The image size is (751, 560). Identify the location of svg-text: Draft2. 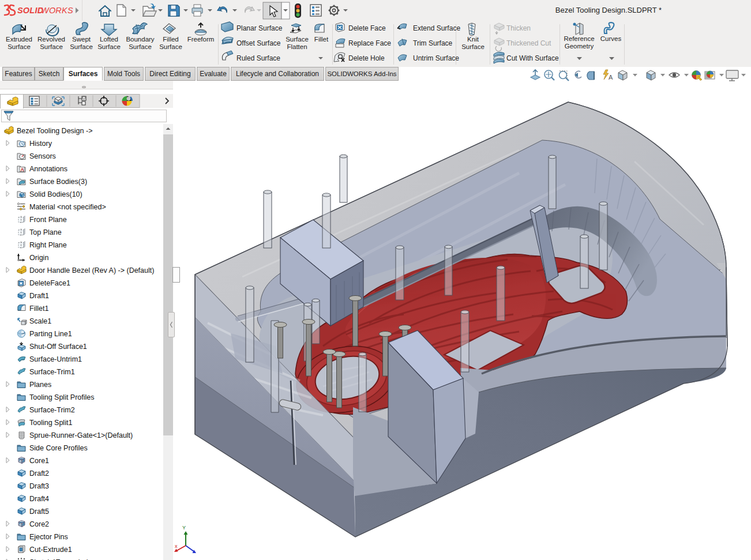
(39, 473).